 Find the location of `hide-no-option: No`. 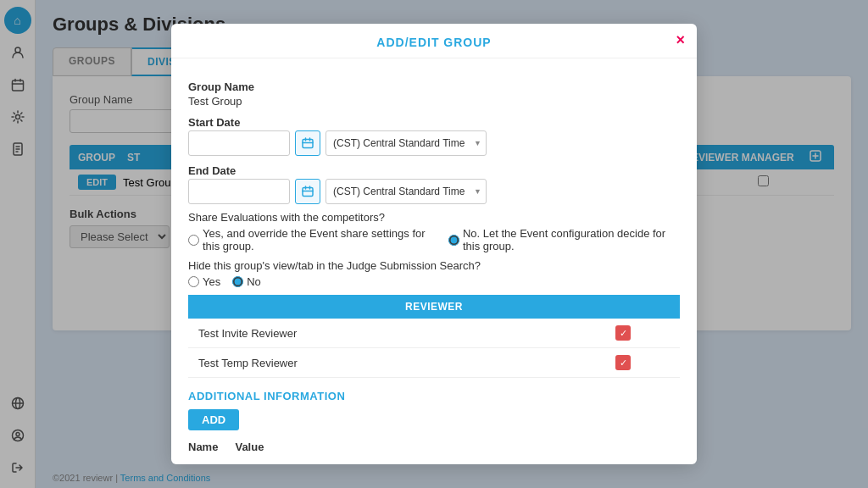

hide-no-option: No is located at coordinates (247, 281).